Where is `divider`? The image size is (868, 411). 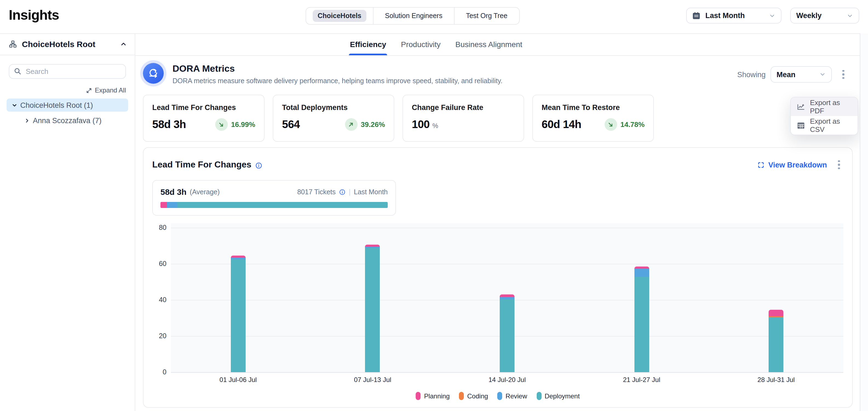 divider is located at coordinates (67, 55).